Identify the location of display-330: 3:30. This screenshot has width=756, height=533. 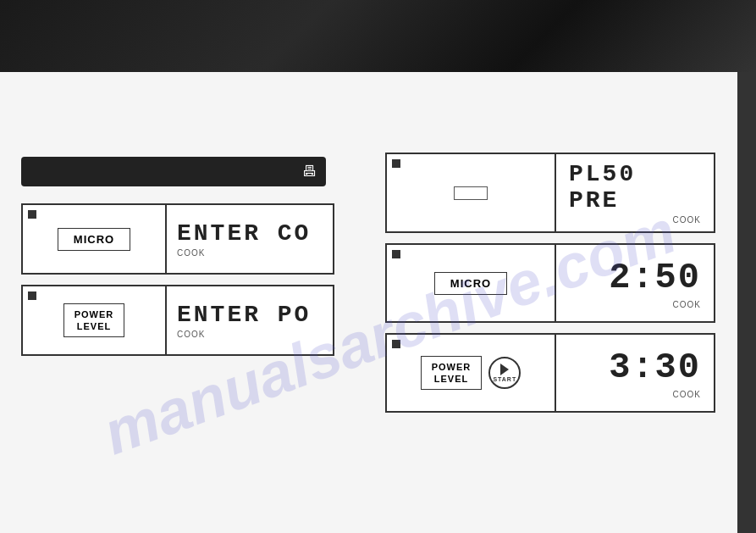
(655, 368).